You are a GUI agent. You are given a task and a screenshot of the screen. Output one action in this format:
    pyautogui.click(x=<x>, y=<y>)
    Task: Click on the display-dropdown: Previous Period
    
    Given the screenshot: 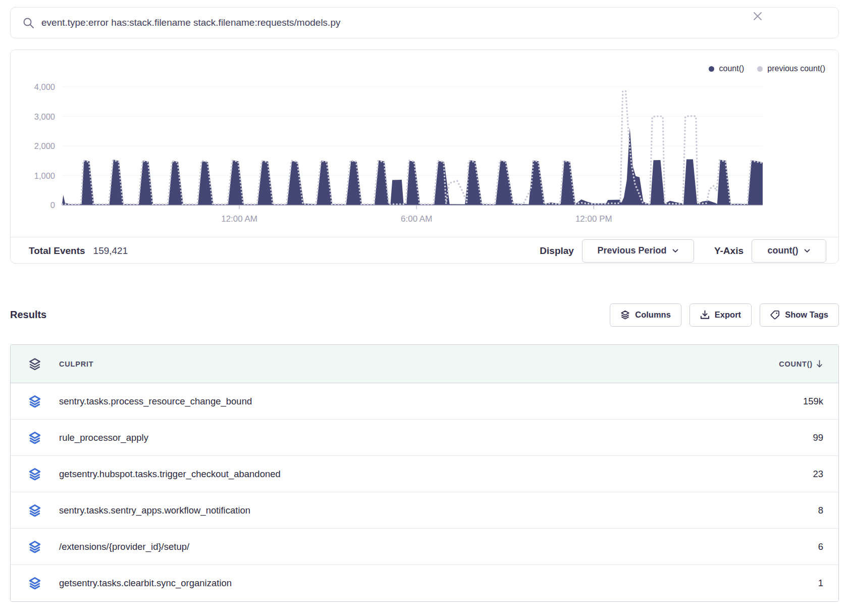 What is the action you would take?
    pyautogui.click(x=638, y=251)
    